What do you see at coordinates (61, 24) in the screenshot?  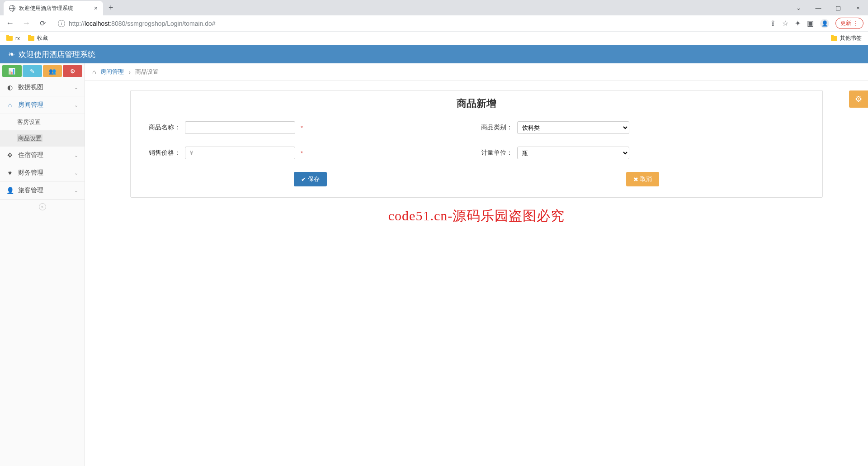 I see `site-info-icon: i` at bounding box center [61, 24].